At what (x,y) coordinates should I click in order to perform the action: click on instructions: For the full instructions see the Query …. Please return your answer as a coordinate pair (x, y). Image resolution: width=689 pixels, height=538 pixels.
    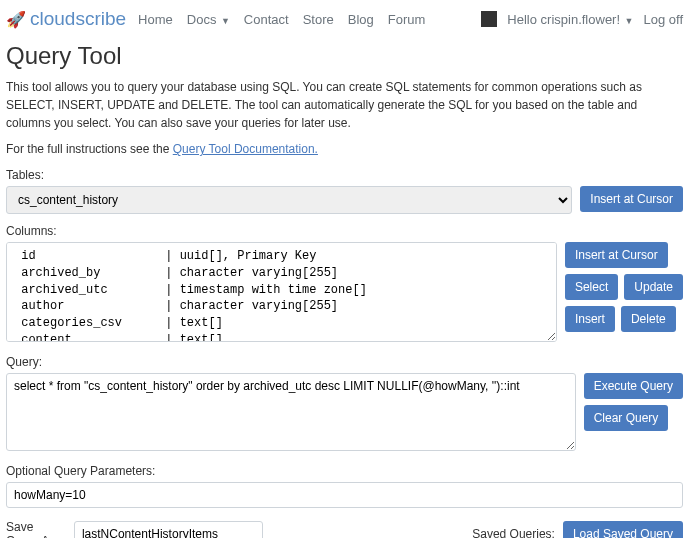
    Looking at the image, I should click on (344, 149).